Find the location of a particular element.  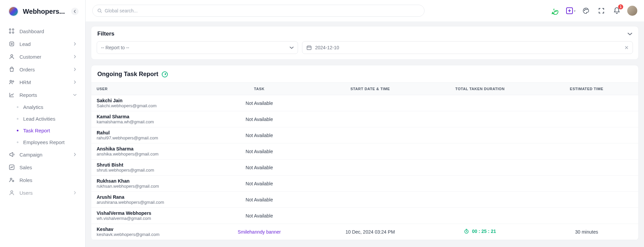

nav-hrm-label: HRM is located at coordinates (25, 82).